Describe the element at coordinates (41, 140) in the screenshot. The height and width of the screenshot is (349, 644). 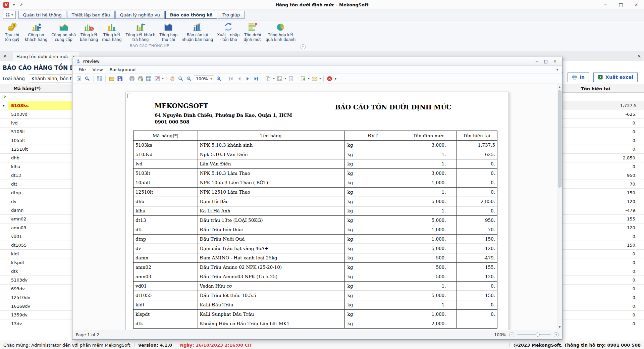
I see `cell-ma-hang: 1055lt` at that location.